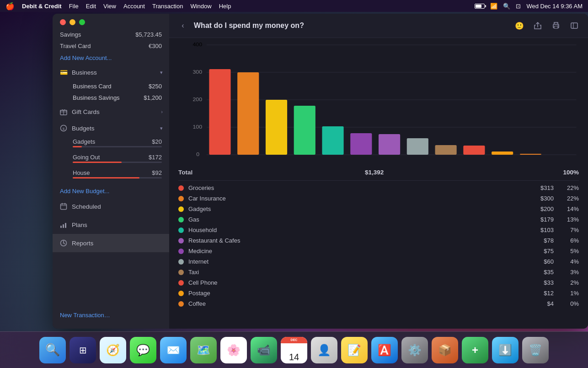 The image size is (588, 368). I want to click on search-icon: 🔍, so click(507, 6).